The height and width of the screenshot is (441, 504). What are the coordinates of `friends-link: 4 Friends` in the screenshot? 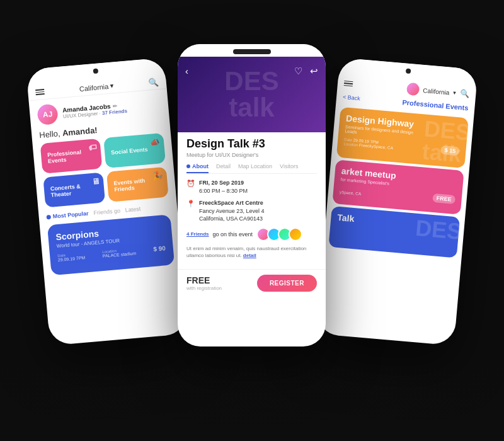 It's located at (198, 234).